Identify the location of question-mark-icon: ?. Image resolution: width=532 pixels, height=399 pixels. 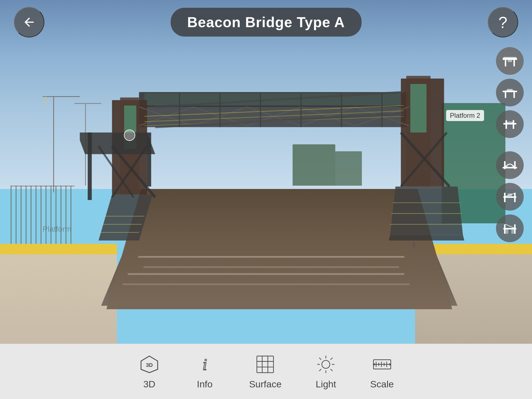
(503, 22).